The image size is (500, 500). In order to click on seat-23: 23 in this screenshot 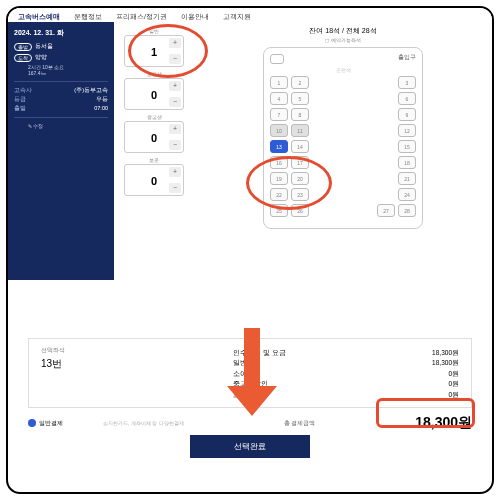, I will do `click(300, 194)`.